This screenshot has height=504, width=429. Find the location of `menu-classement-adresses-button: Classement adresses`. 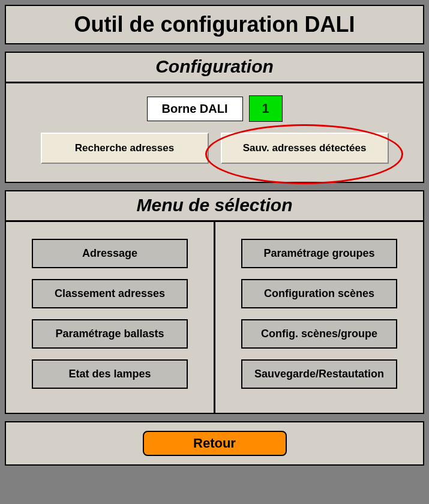

menu-classement-adresses-button: Classement adresses is located at coordinates (110, 294).